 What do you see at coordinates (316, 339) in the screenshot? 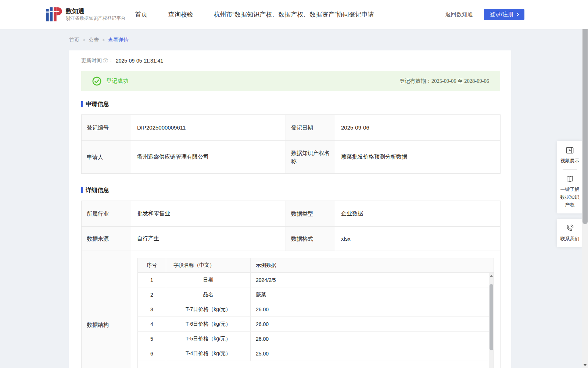
I see `table-row: 5 T-5日价格（kg/元） 26.00` at bounding box center [316, 339].